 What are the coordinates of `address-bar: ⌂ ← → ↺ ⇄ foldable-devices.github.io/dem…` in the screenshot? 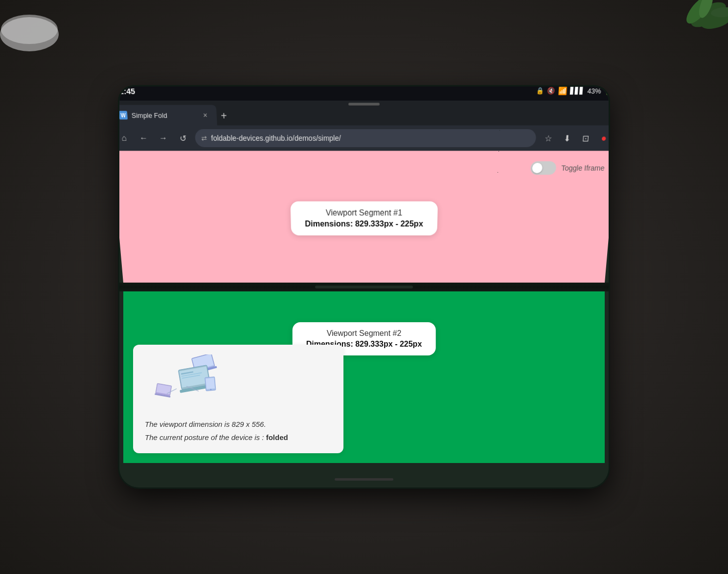 It's located at (364, 138).